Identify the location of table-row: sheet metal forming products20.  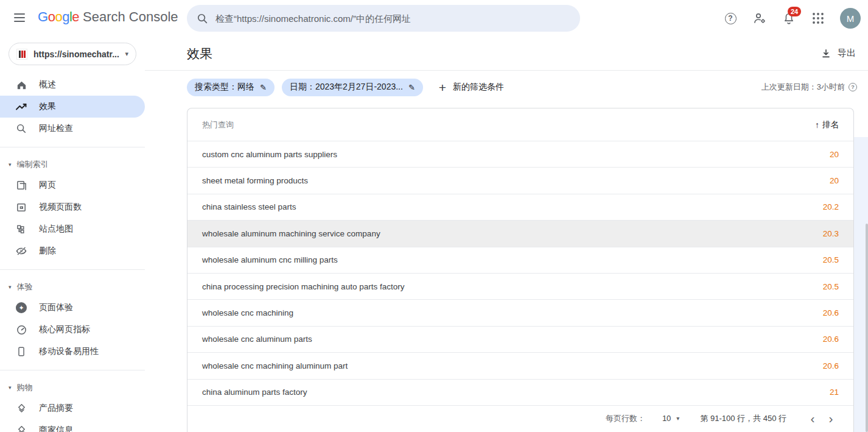
(520, 180).